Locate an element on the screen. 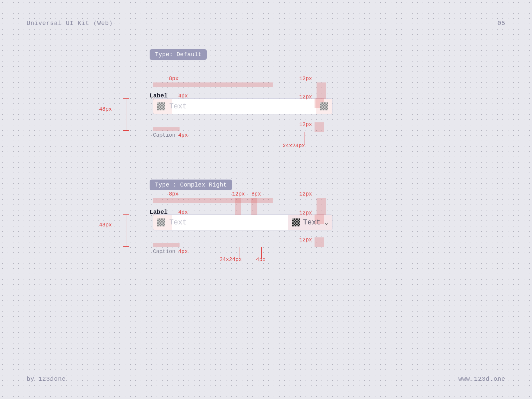 This screenshot has width=532, height=399. measurement-12px-outer-2: 12px is located at coordinates (306, 194).